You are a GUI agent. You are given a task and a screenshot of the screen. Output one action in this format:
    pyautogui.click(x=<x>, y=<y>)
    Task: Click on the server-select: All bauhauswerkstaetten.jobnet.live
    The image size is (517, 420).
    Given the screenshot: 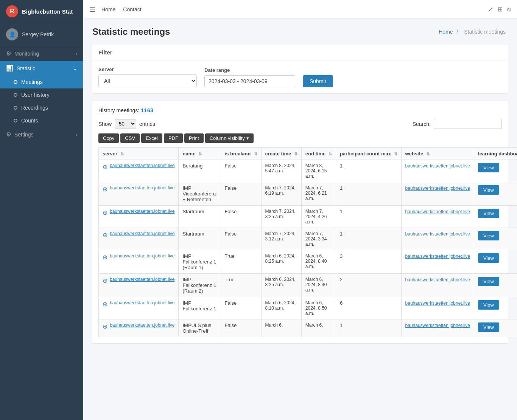 What is the action you would take?
    pyautogui.click(x=148, y=81)
    